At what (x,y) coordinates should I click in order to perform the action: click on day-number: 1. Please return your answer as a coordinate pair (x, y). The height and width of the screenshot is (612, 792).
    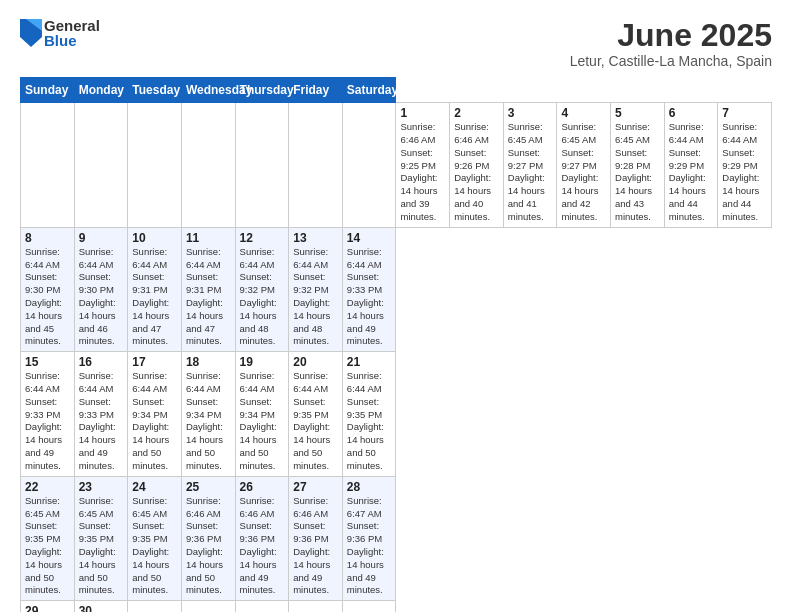
    Looking at the image, I should click on (422, 113).